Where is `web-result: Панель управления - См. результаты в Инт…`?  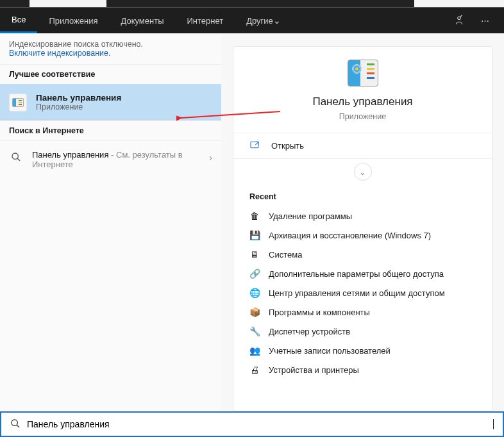
web-result: Панель управления - См. результаты в Инт… is located at coordinates (110, 159).